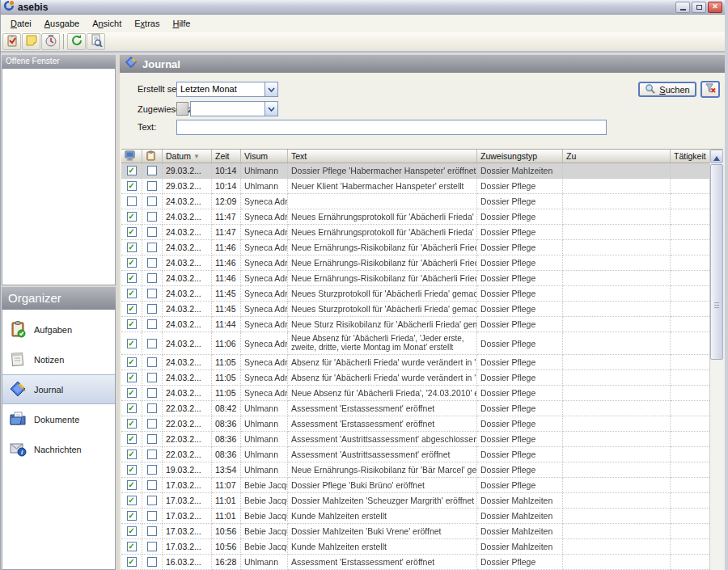  What do you see at coordinates (392, 128) in the screenshot?
I see `text-search-input` at bounding box center [392, 128].